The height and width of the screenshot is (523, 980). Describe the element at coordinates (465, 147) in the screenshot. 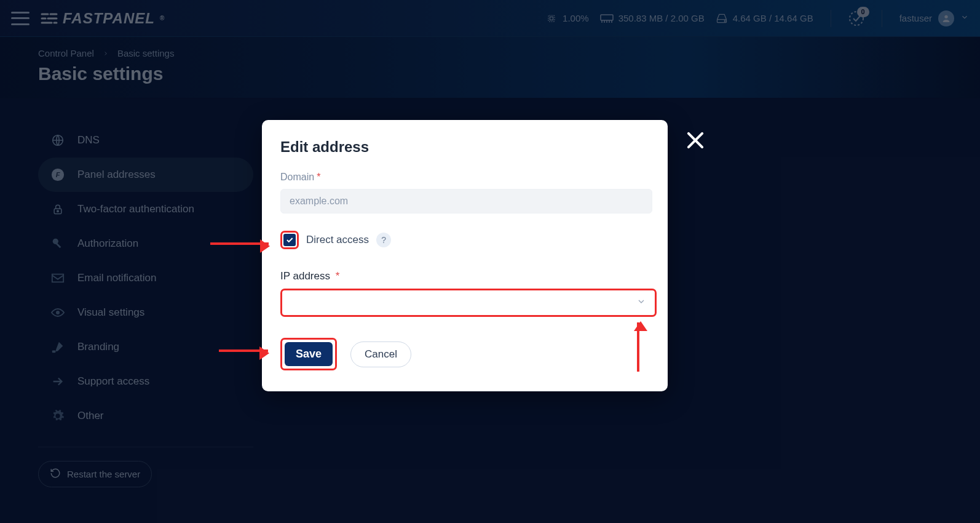

I see `modal-title: Edit address` at that location.